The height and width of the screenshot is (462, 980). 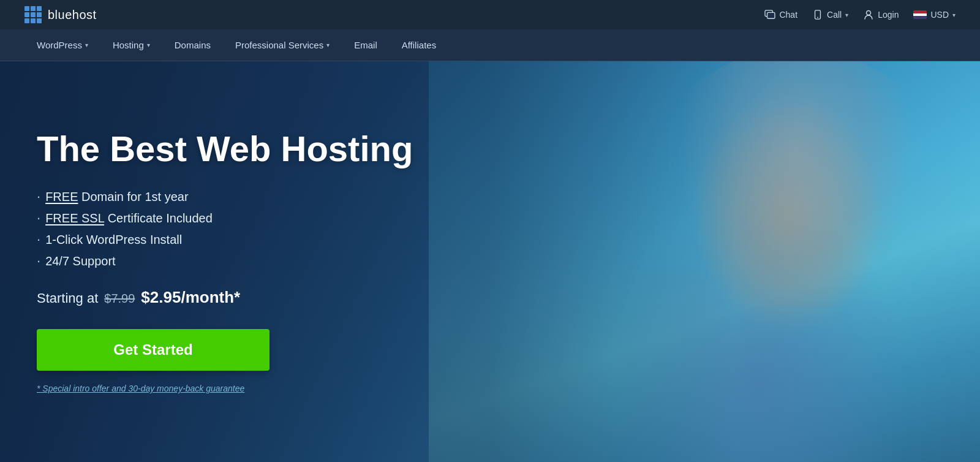 What do you see at coordinates (860, 15) in the screenshot?
I see `top-bar-right: Chat Call ▾ Login USD ▾` at bounding box center [860, 15].